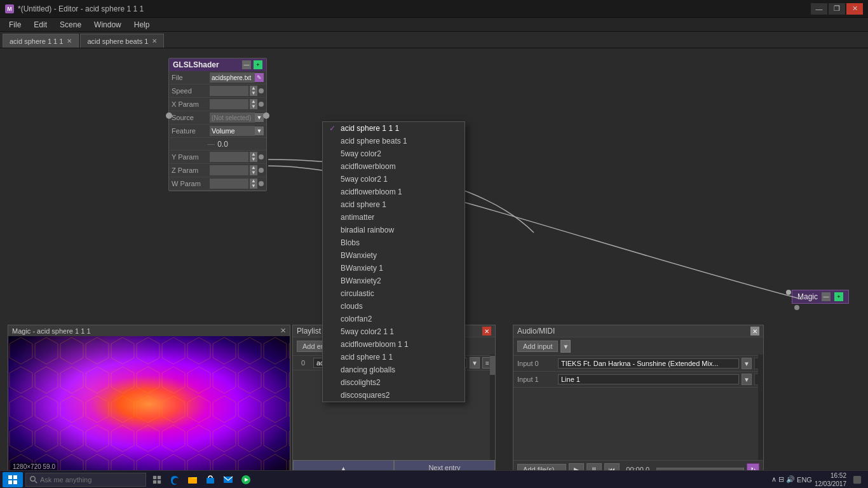 This screenshot has height=488, width=868. I want to click on yparam-input: 0.6, so click(229, 157).